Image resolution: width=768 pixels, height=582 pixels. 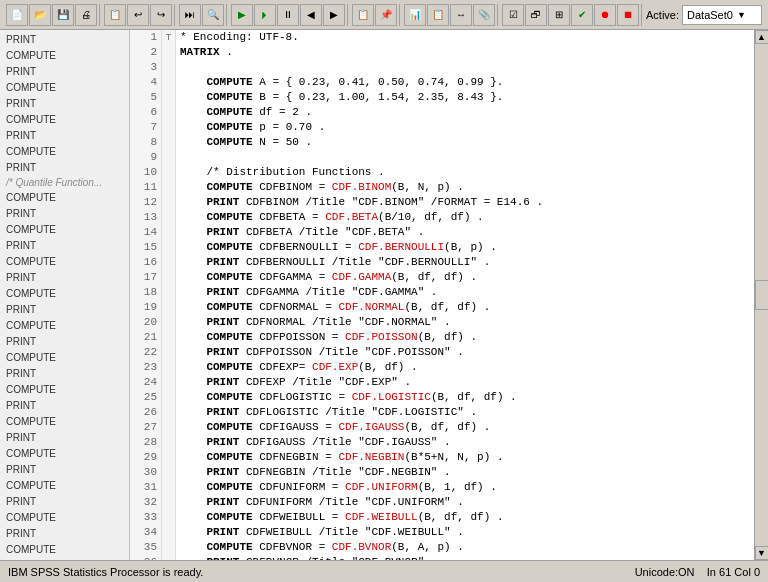 I want to click on code-line: COMPUTE CDFNORMAL = CDF.NORMAL(B, df, df…, so click(x=465, y=308).